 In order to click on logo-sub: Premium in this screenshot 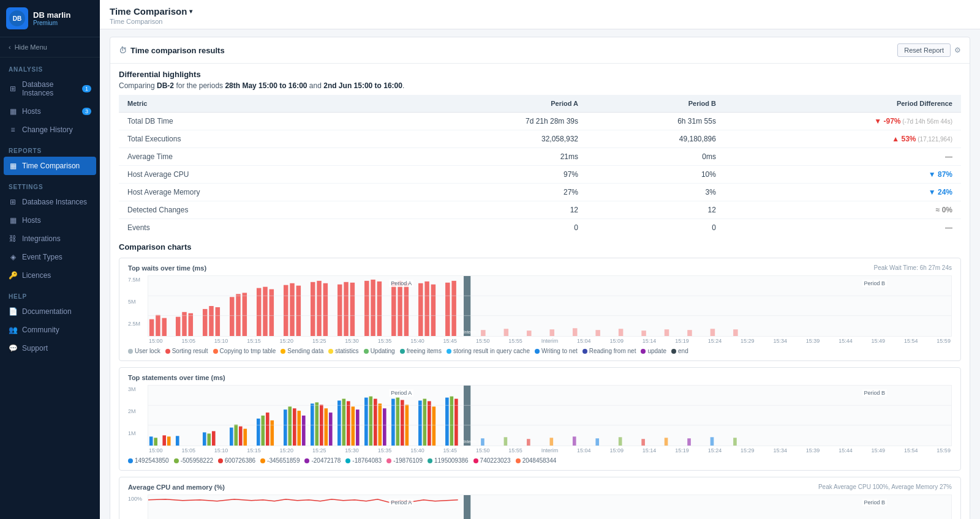, I will do `click(51, 23)`.